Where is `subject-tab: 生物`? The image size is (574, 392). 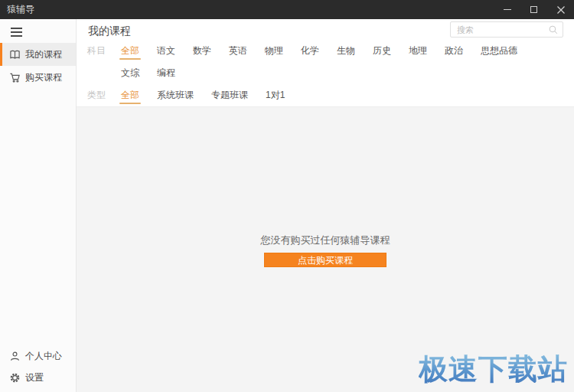
subject-tab: 生物 is located at coordinates (346, 51).